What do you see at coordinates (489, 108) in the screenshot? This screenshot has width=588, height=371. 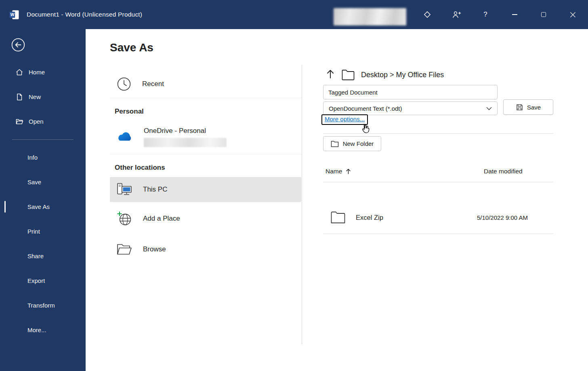 I see `chevron-down-icon` at bounding box center [489, 108].